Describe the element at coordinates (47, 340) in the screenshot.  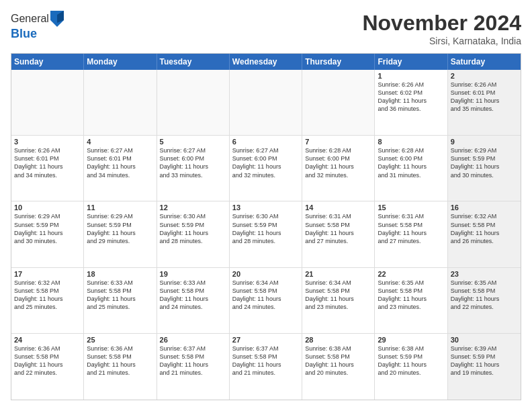
I see `day-number: 24` at that location.